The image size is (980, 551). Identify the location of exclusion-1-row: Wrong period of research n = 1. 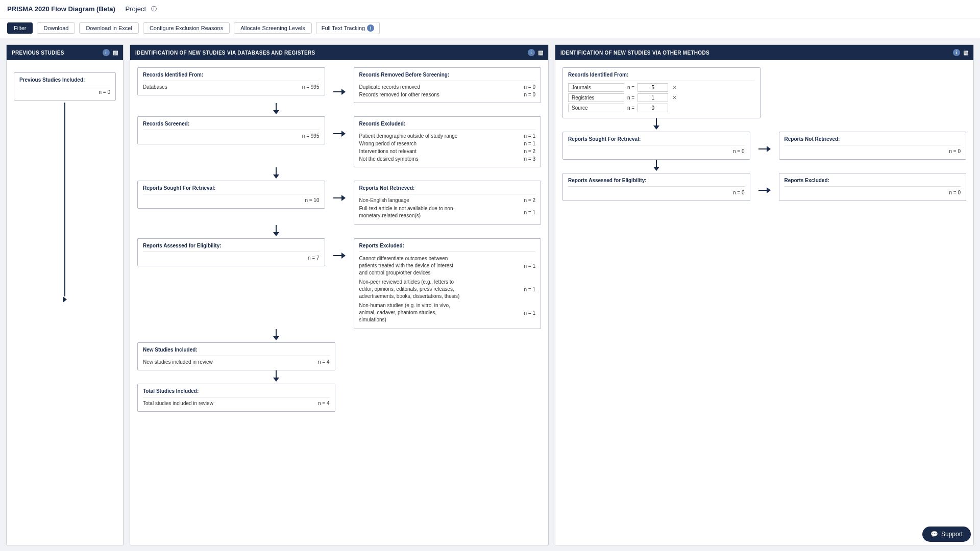
(448, 144).